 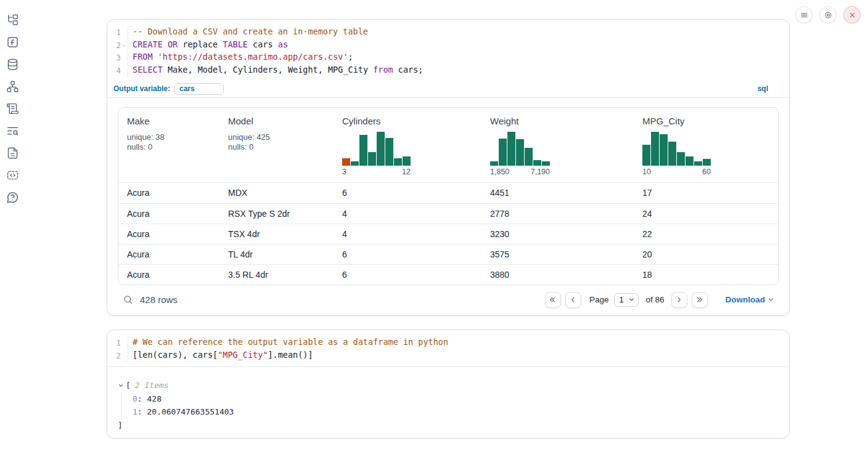 I want to click on first-page-button, so click(x=553, y=300).